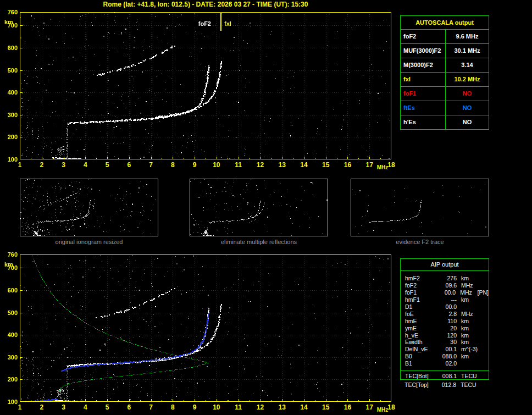 The image size is (532, 415). What do you see at coordinates (421, 356) in the screenshot?
I see `aip-row-label: B0` at bounding box center [421, 356].